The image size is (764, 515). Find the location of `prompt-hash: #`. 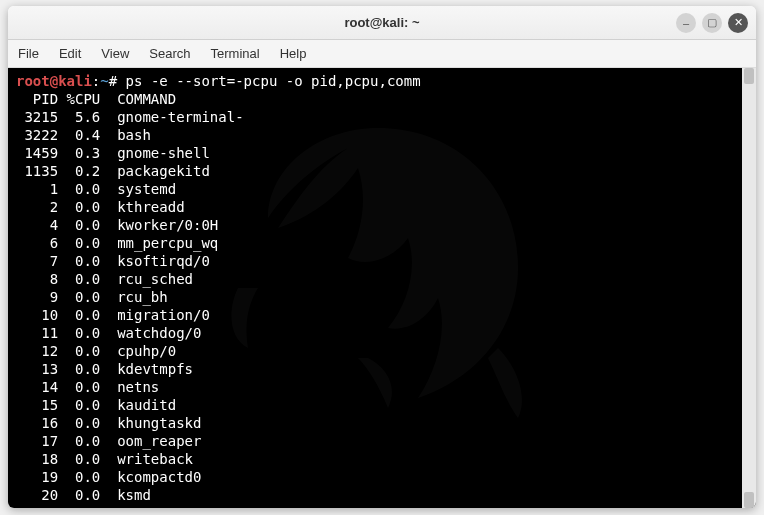

prompt-hash: # is located at coordinates (118, 81).